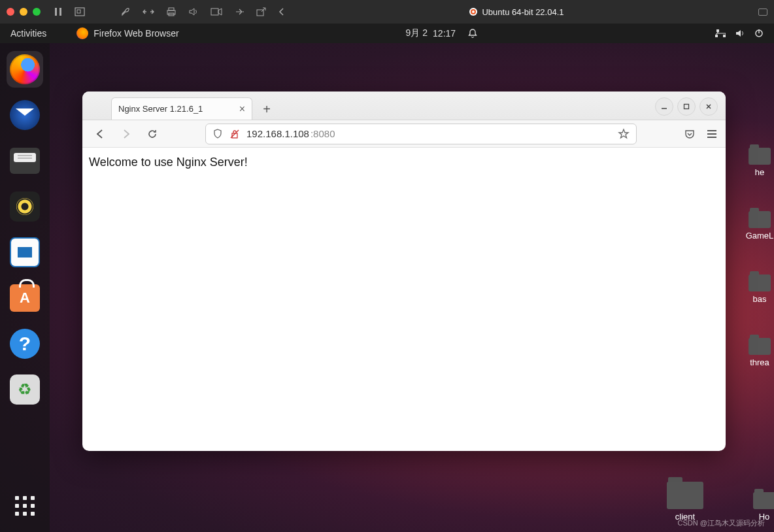 The width and height of the screenshot is (774, 532). I want to click on show-applications-button, so click(25, 506).